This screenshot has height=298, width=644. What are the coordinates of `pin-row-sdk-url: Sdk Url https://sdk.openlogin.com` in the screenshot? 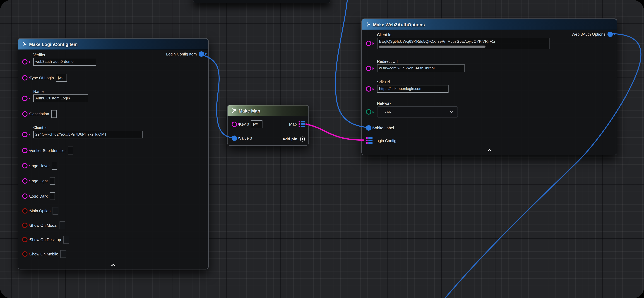 It's located at (407, 87).